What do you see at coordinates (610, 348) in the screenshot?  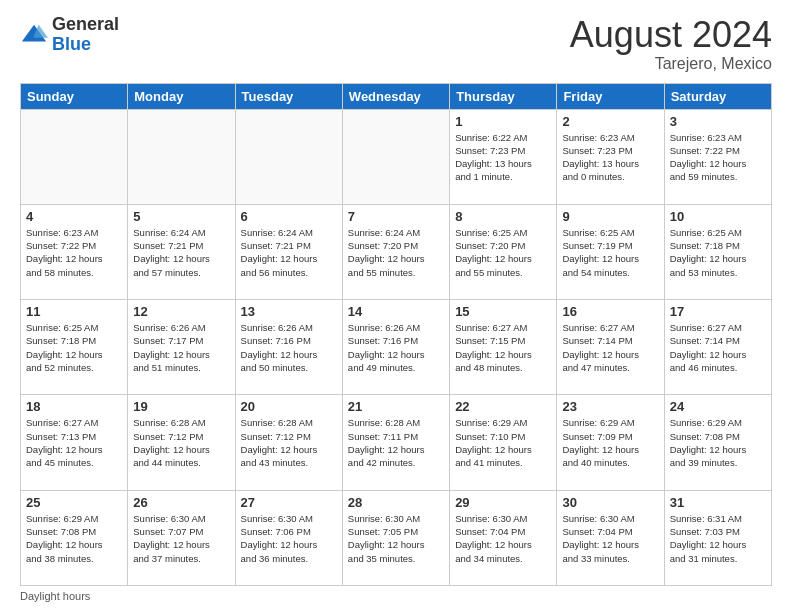 I see `calendar-cell: 16Sunrise: 6:27 AM Sunset: 7:14 PM Dayli…` at bounding box center [610, 348].